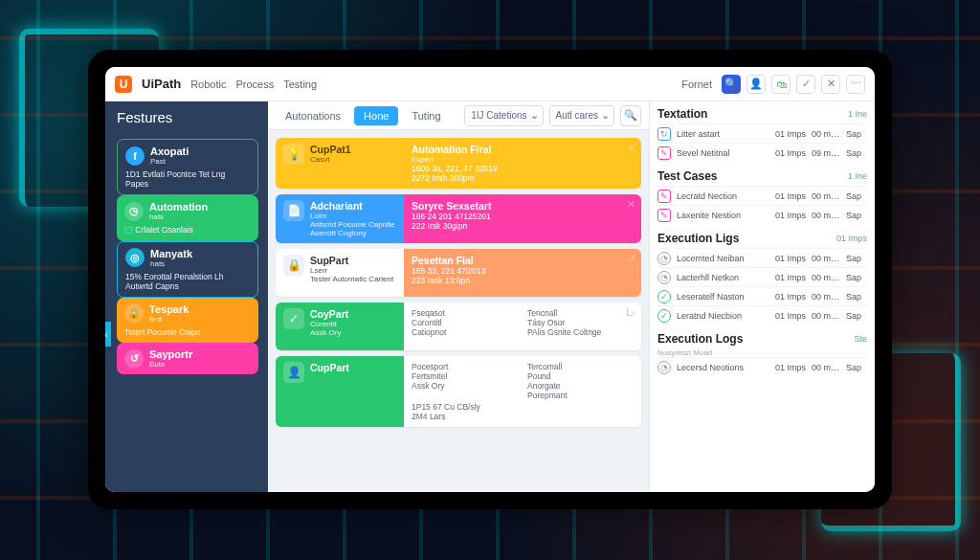  Describe the element at coordinates (682, 114) in the screenshot. I see `section-title: Textation` at that location.